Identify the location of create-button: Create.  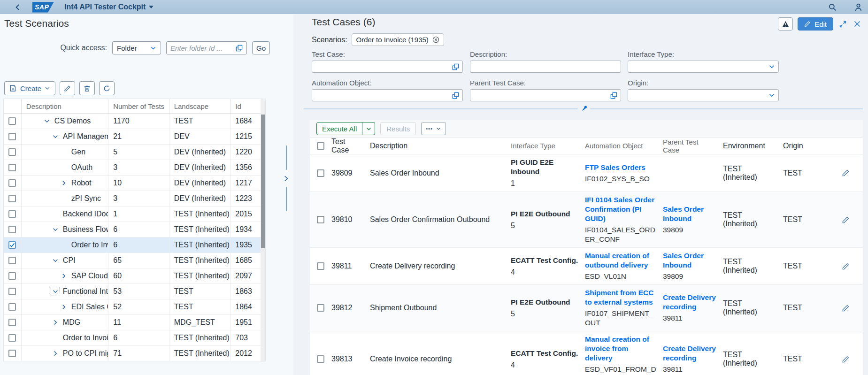
(30, 88).